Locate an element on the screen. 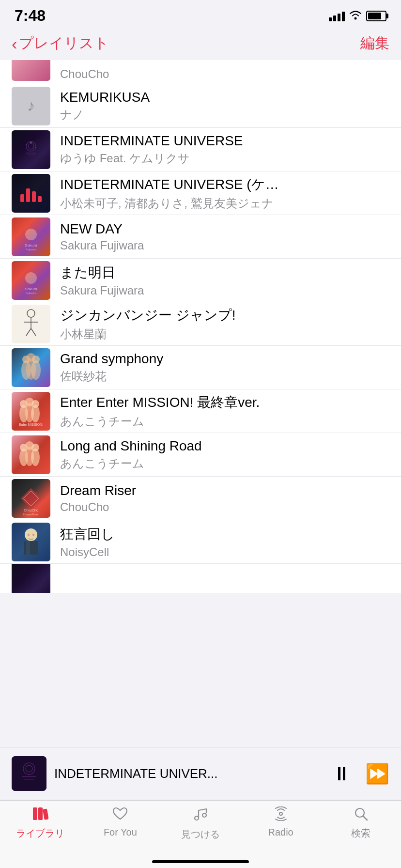 The image size is (401, 868). battery-icon is located at coordinates (376, 16).